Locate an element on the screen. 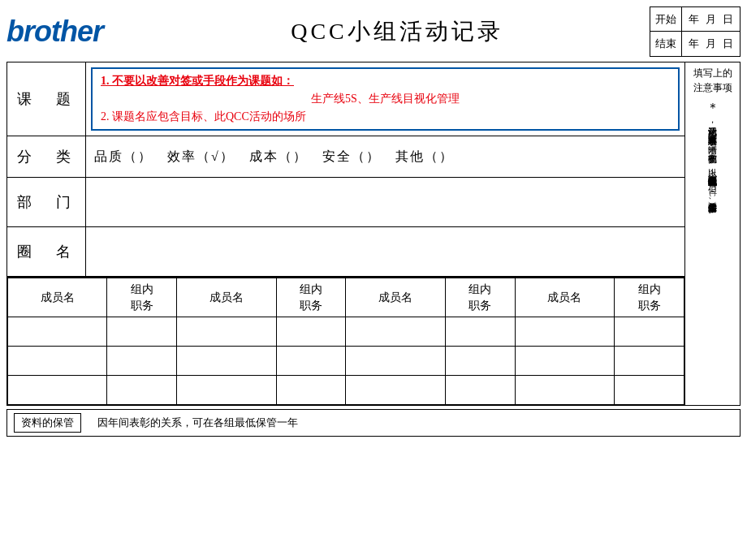 The height and width of the screenshot is (560, 747). role3-row2 is located at coordinates (480, 361).